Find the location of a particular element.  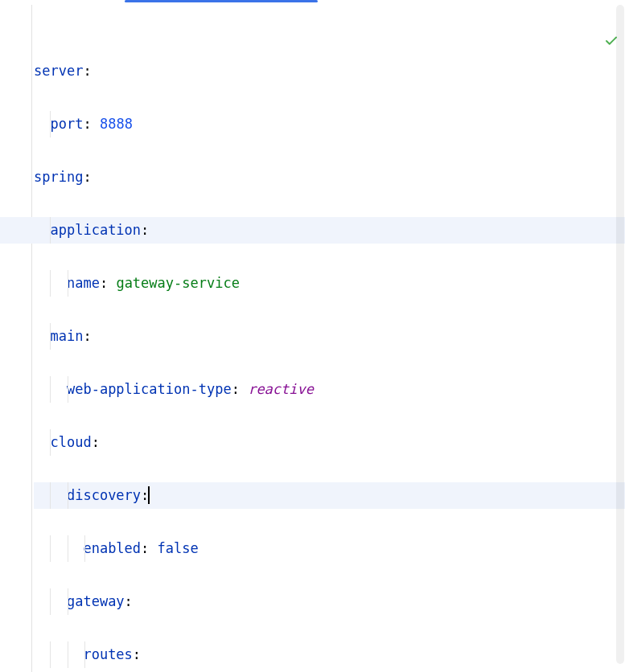

code-line: gateway: is located at coordinates (330, 601).